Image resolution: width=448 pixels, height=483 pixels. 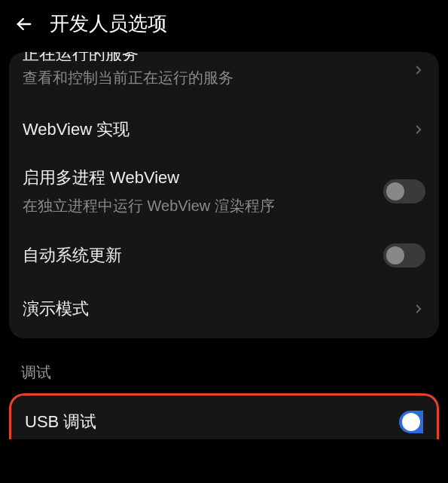 I want to click on section-debug-label: 调试, so click(x=224, y=369).